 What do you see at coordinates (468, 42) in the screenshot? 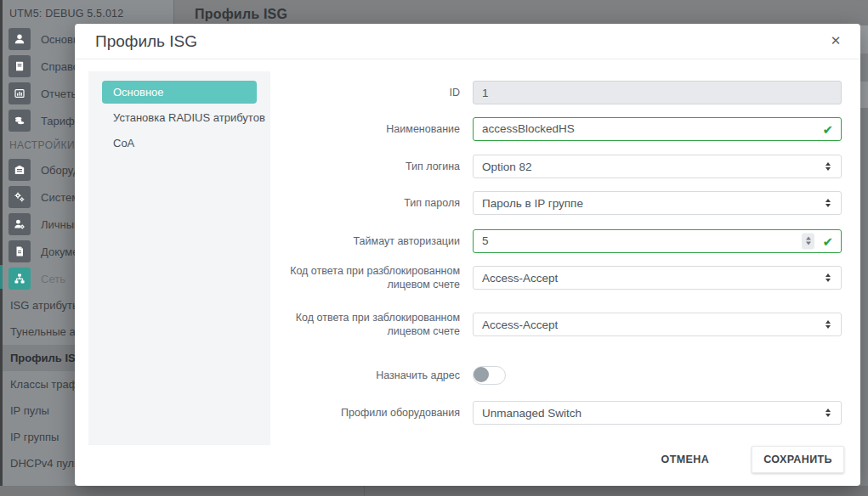
I see `modal-header: Профиль ISG ✕` at bounding box center [468, 42].